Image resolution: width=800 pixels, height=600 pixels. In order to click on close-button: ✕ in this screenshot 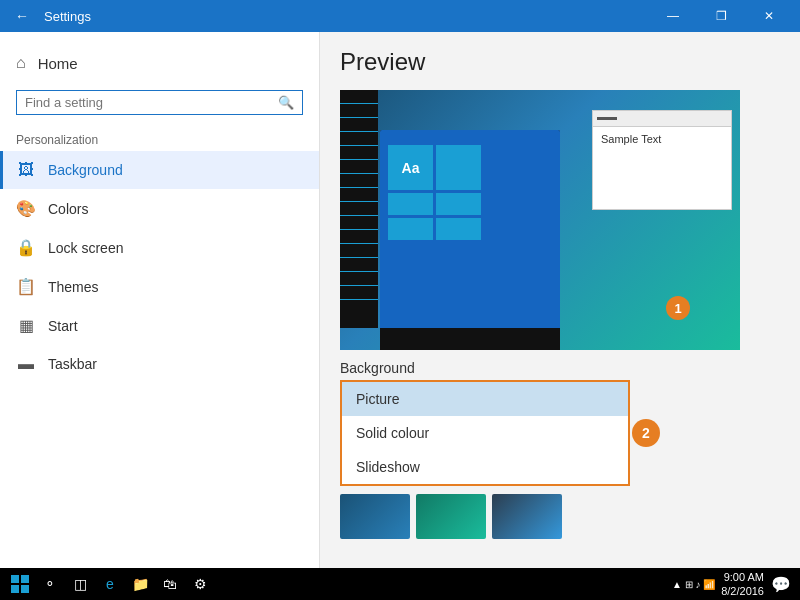, I will do `click(769, 16)`.